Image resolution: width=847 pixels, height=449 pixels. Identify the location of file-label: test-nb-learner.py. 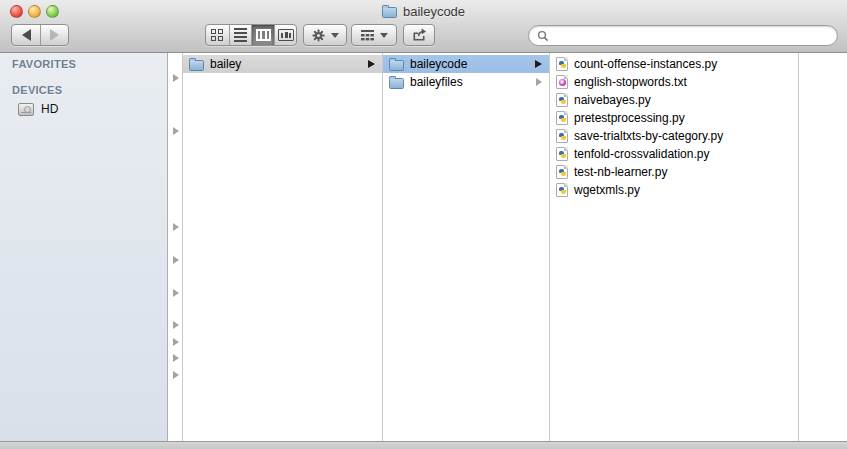
(620, 172).